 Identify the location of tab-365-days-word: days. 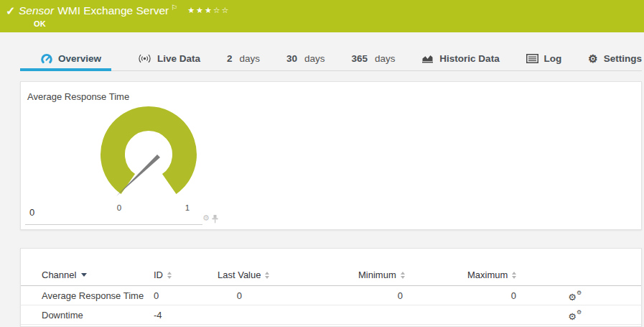
(385, 59).